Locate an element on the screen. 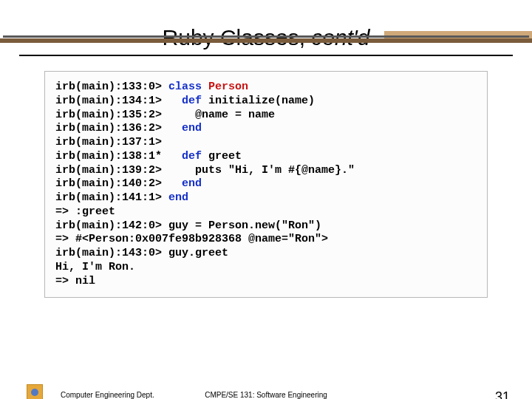 This screenshot has height=399, width=532. page-number: 31 is located at coordinates (502, 395).